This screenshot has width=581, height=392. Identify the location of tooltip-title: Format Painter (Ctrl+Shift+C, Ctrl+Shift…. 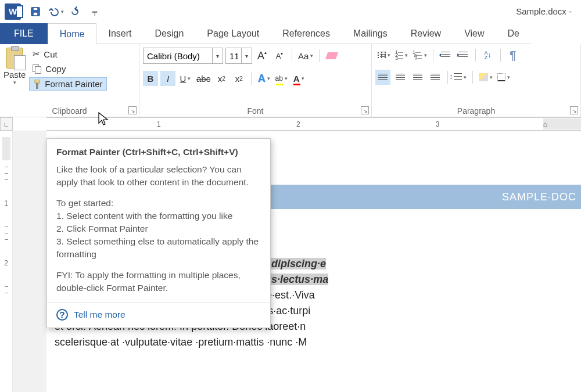
(159, 152).